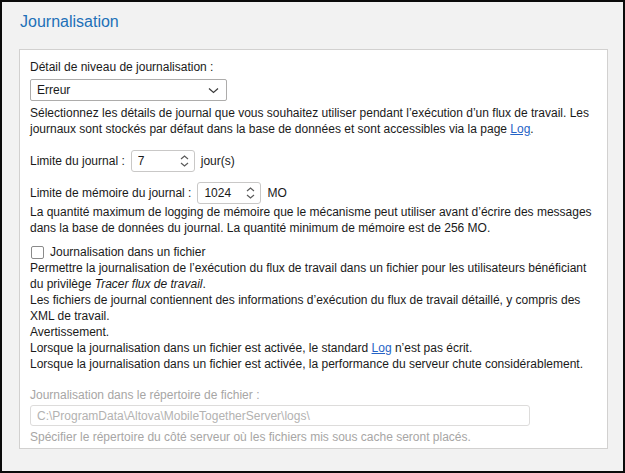  Describe the element at coordinates (128, 252) in the screenshot. I see `file-logging-checkbox-label: Journalisation dans un fichier` at that location.